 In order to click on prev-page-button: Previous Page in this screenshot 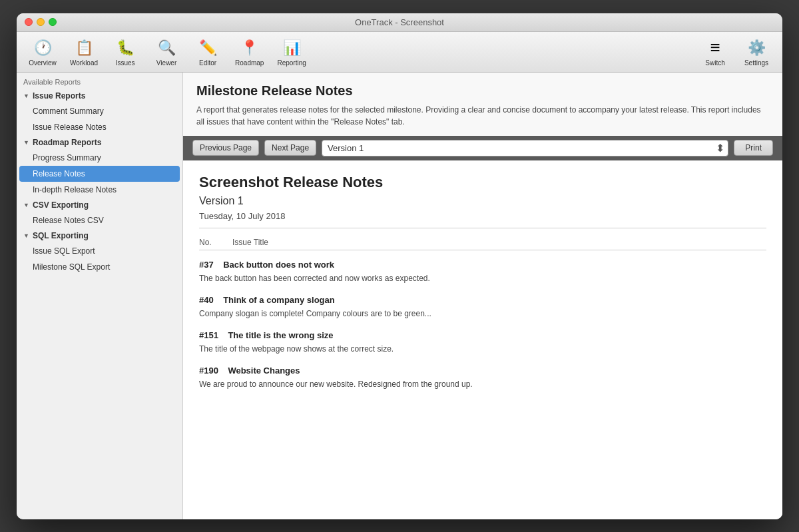, I will do `click(226, 148)`.